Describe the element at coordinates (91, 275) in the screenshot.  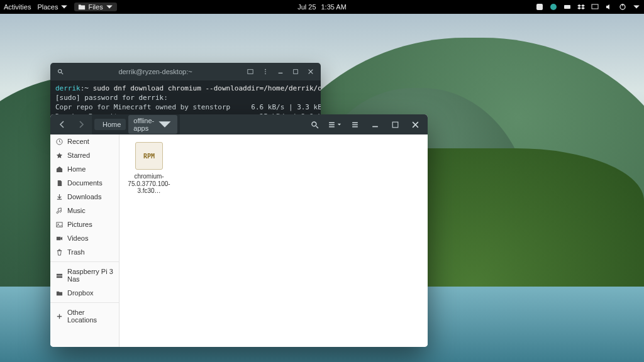
I see `sidebar-item-label: Raspberry Pi 3 Nas` at that location.